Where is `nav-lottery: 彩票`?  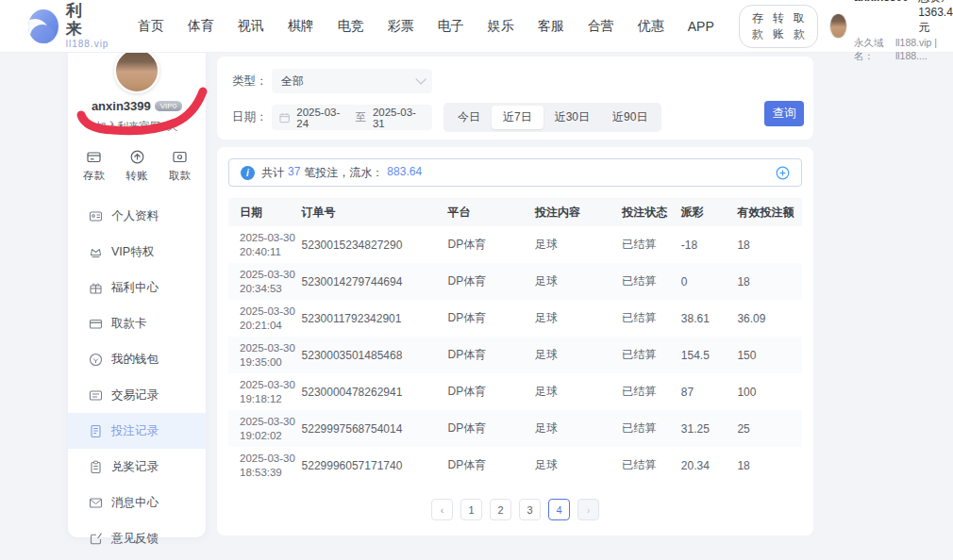
nav-lottery: 彩票 is located at coordinates (401, 26).